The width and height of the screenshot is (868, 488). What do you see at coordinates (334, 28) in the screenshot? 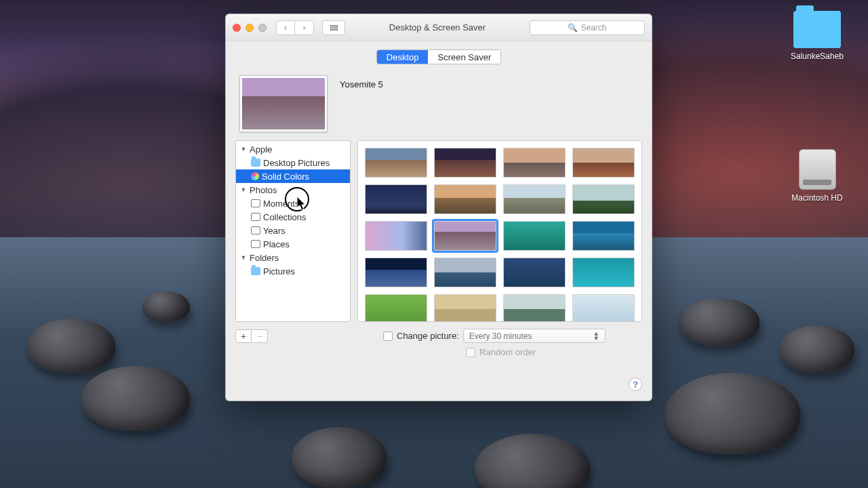
I see `grid-icon` at bounding box center [334, 28].